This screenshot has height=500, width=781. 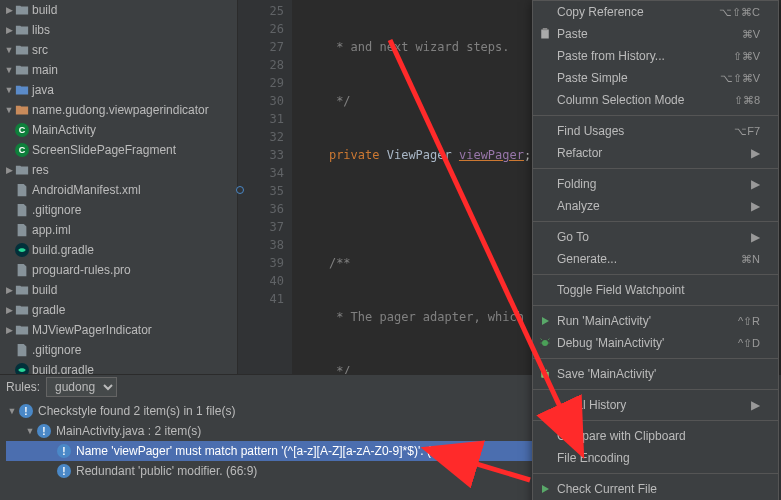 I want to click on ctx-paste-simple: Paste Simple⌥⇧⌘V, so click(x=656, y=78).